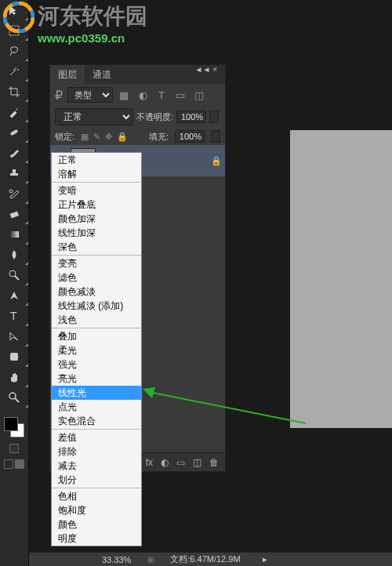 Image resolution: width=392 pixels, height=566 pixels. What do you see at coordinates (14, 31) in the screenshot?
I see `tool-marquee` at bounding box center [14, 31].